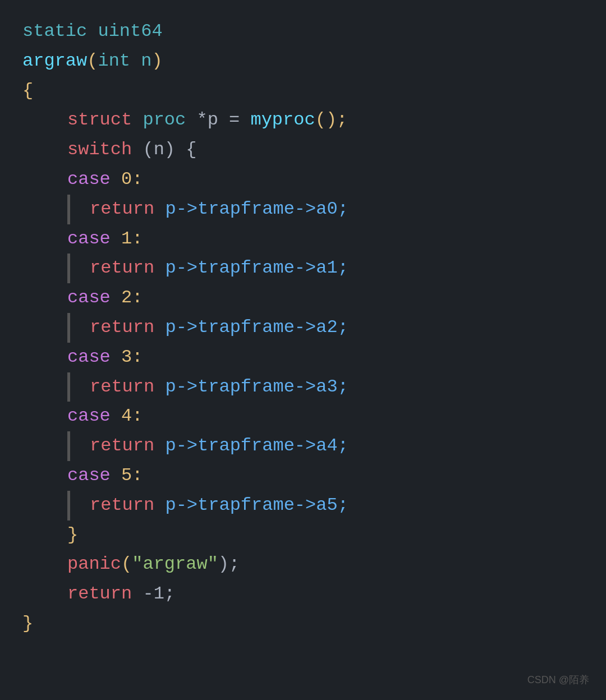 This screenshot has height=700, width=606. Describe the element at coordinates (303, 210) in the screenshot. I see `code-line: return p->trapframe->a0;` at that location.